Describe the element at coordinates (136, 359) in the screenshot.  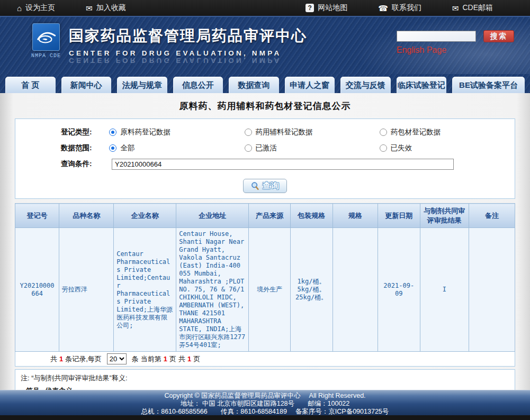
I see `pager-text: 条` at that location.